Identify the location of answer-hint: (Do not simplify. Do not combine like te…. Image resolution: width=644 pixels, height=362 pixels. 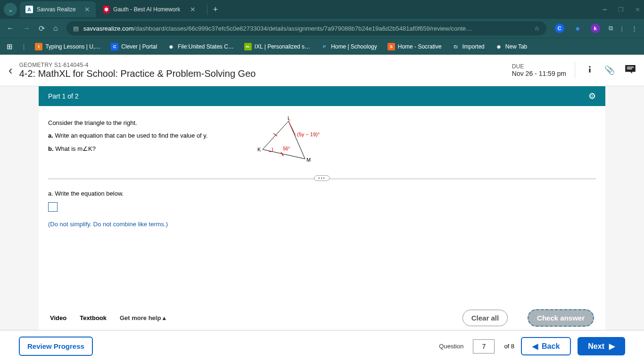
(322, 224).